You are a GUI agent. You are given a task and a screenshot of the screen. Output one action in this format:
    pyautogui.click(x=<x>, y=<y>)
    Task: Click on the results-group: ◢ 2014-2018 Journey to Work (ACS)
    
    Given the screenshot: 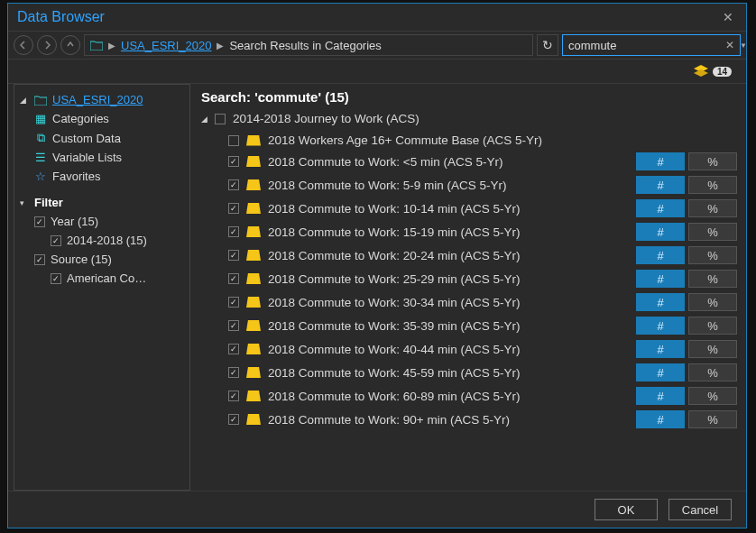 What is the action you would take?
    pyautogui.click(x=471, y=121)
    